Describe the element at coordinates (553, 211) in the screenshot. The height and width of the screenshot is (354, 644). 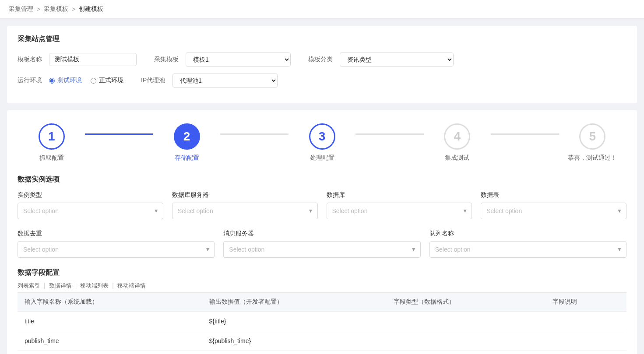
I see `data-table-wrapper: Select option ▼` at that location.